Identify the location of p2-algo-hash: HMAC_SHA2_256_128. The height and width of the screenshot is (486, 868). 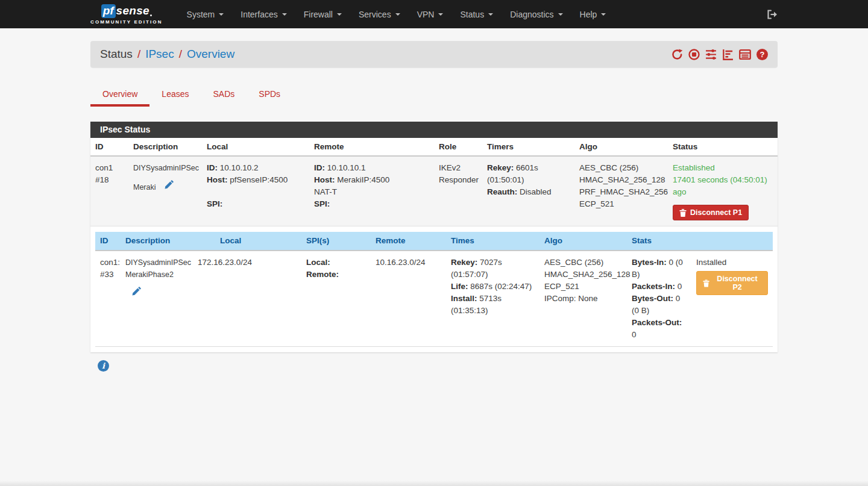
(583, 275).